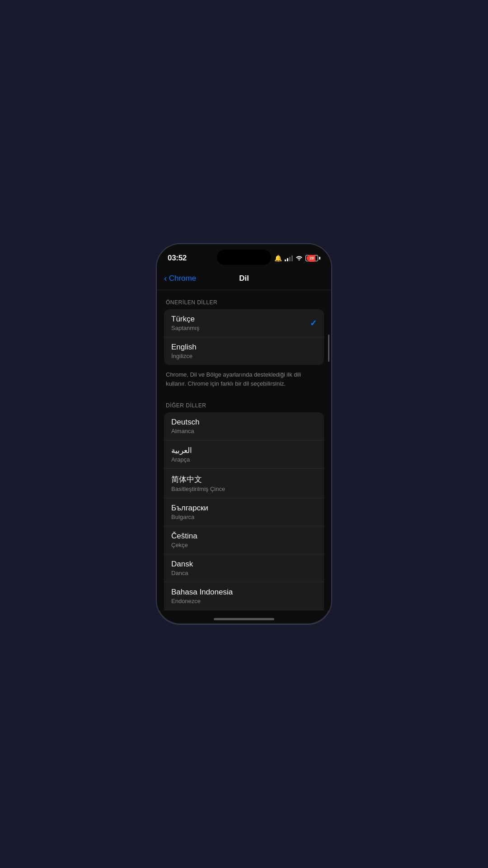  What do you see at coordinates (184, 347) in the screenshot?
I see `language-name-english: English` at bounding box center [184, 347].